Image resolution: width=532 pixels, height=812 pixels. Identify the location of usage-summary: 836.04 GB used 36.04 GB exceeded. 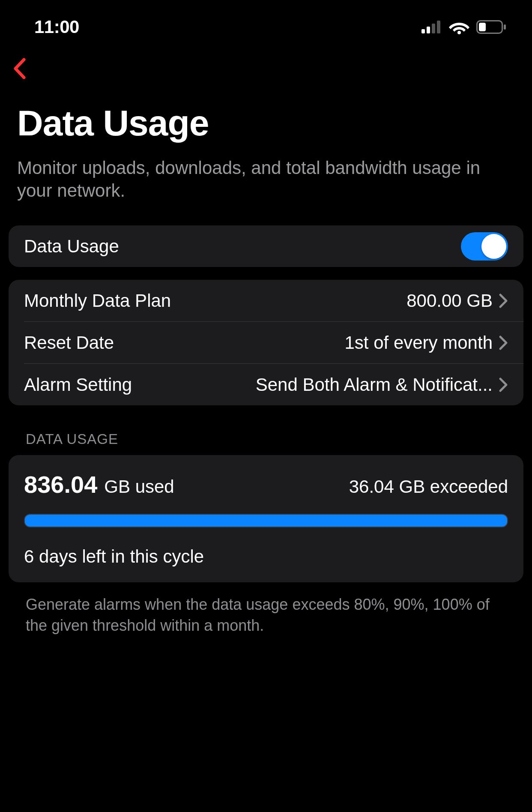
(266, 484).